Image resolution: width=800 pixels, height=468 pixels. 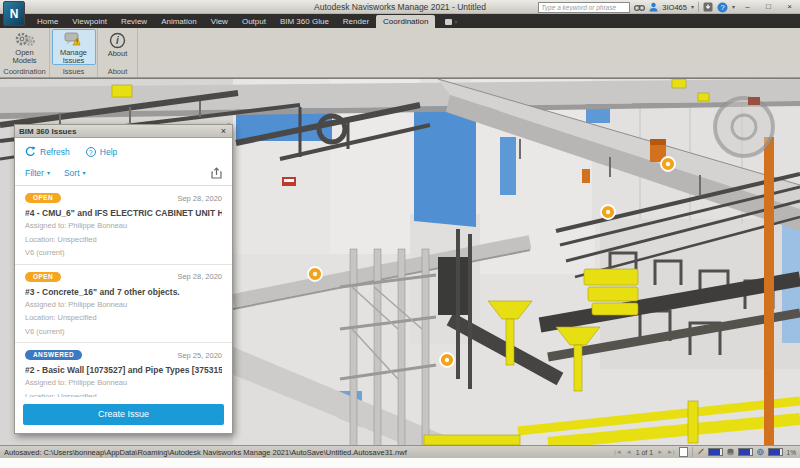 I want to click on signed-in-username: 3IO465, so click(x=674, y=8).